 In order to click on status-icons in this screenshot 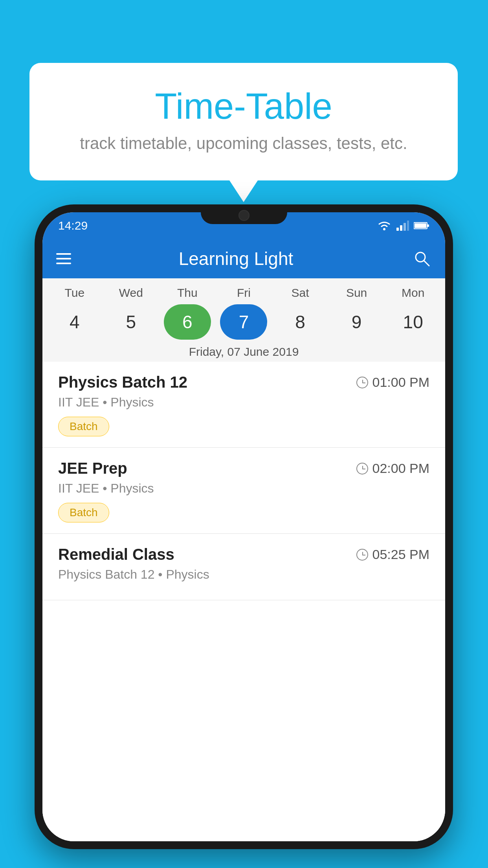, I will do `click(403, 226)`.